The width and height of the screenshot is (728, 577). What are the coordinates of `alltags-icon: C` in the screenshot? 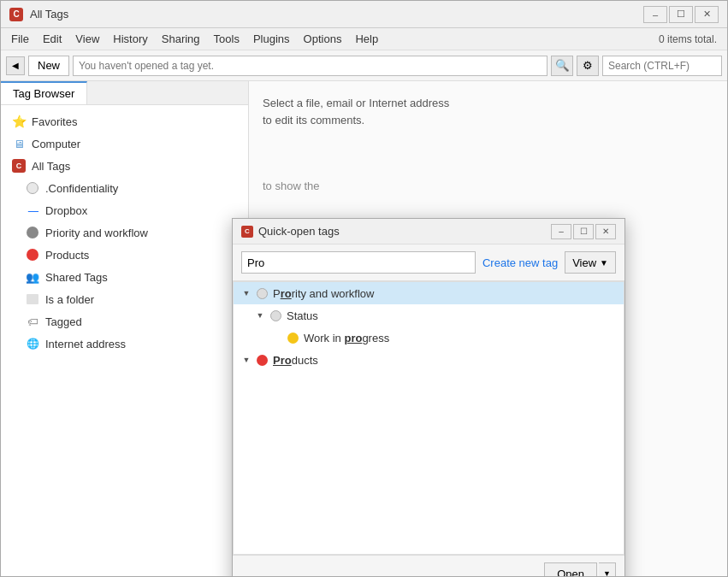 It's located at (19, 166).